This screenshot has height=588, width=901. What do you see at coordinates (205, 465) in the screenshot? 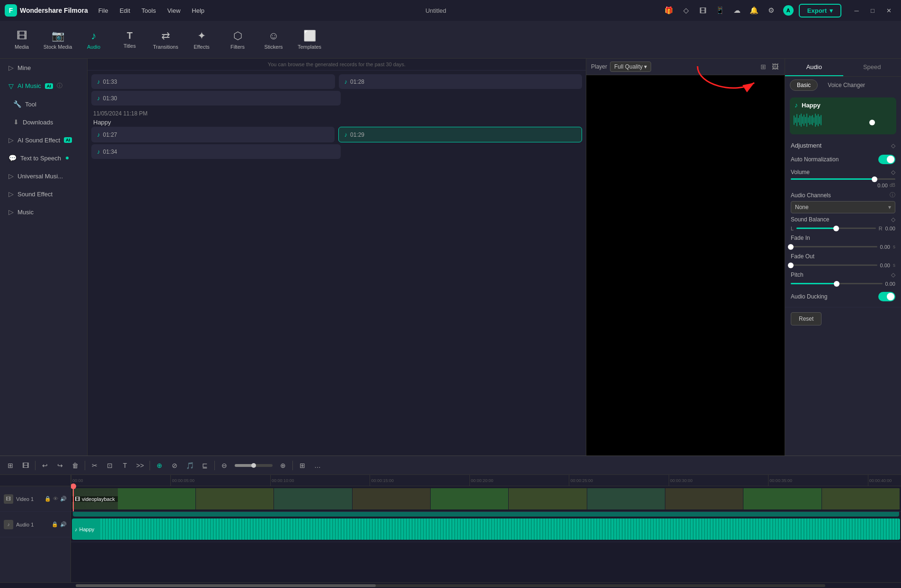
I see `tl-marker-button: ⊑` at bounding box center [205, 465].